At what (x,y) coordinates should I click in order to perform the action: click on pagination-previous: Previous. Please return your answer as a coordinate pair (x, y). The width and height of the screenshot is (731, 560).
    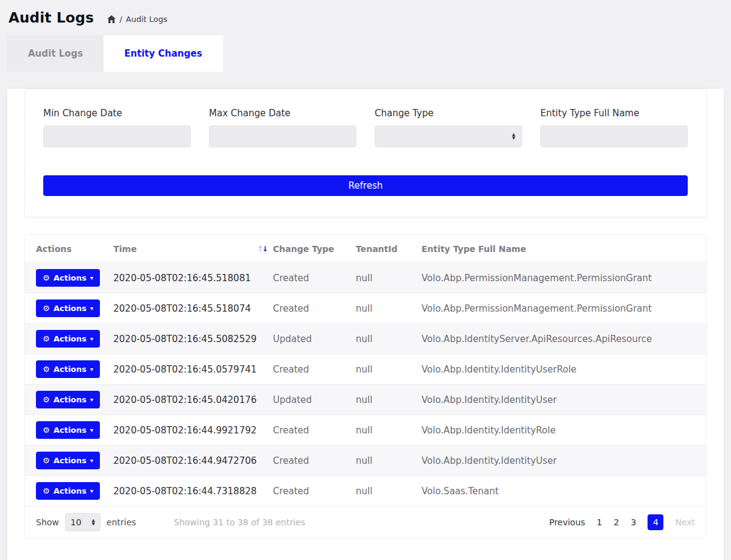
    Looking at the image, I should click on (567, 522).